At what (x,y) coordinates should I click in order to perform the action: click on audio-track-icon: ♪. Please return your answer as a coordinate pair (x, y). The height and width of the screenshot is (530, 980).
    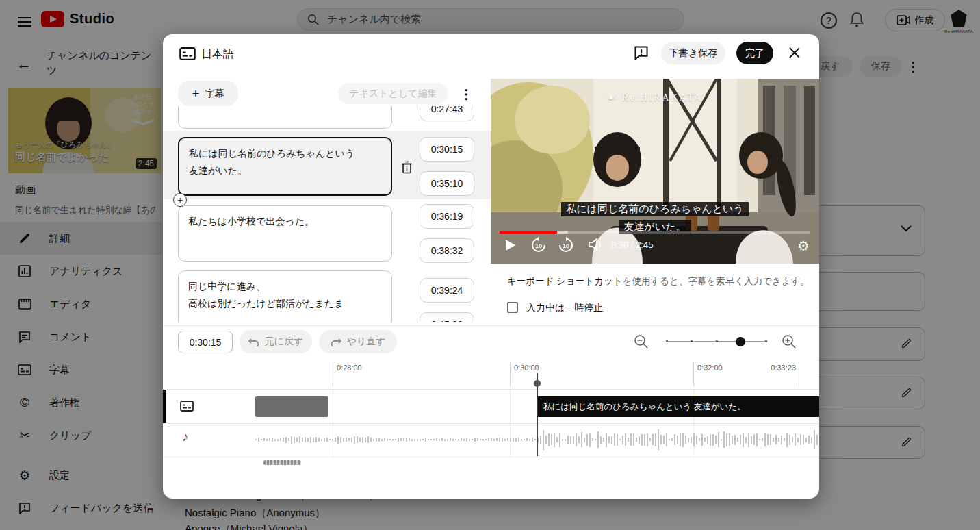
    Looking at the image, I should click on (185, 437).